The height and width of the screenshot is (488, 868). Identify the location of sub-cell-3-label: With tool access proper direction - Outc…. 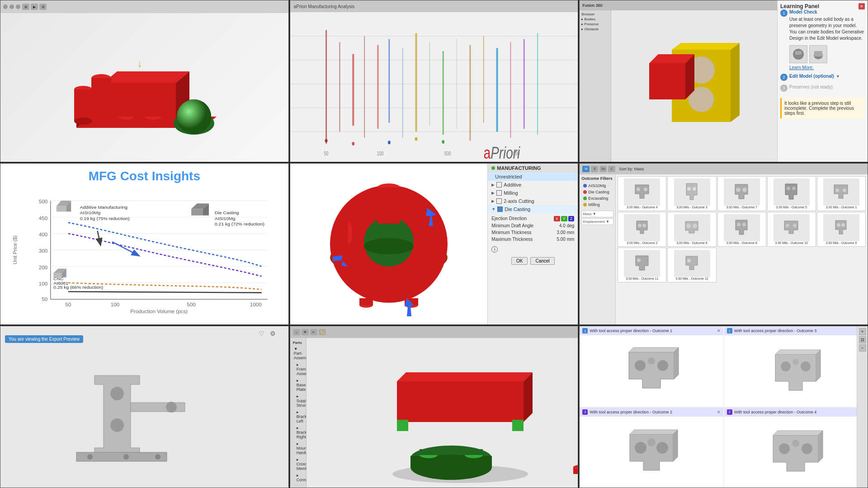
(631, 412).